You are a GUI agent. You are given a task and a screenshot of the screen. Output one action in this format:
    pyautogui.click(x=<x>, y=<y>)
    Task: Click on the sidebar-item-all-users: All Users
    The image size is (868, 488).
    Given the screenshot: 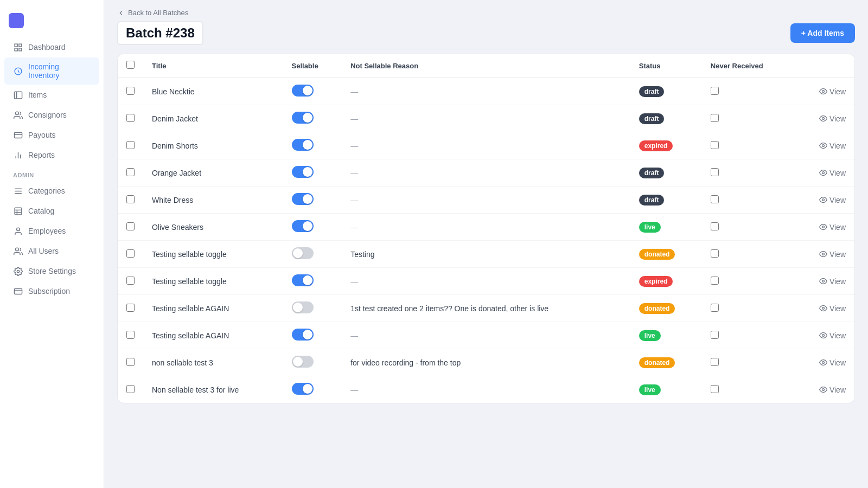 What is the action you would take?
    pyautogui.click(x=52, y=251)
    